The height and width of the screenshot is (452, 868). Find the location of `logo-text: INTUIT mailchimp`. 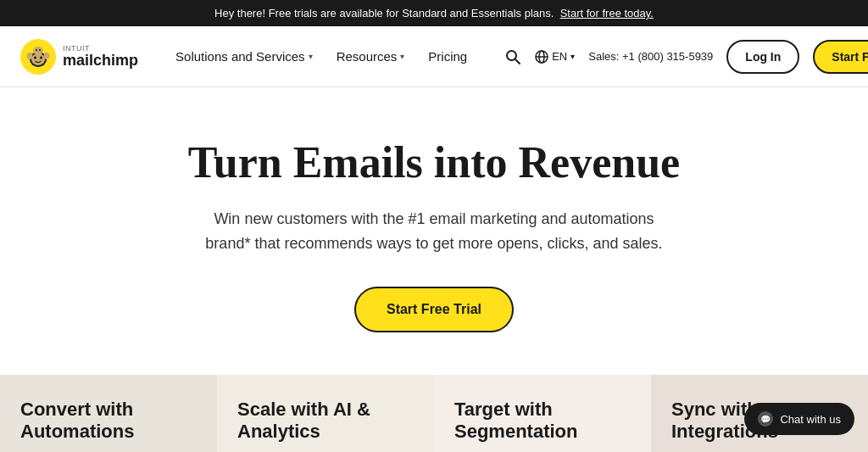

logo-text: INTUIT mailchimp is located at coordinates (100, 56).